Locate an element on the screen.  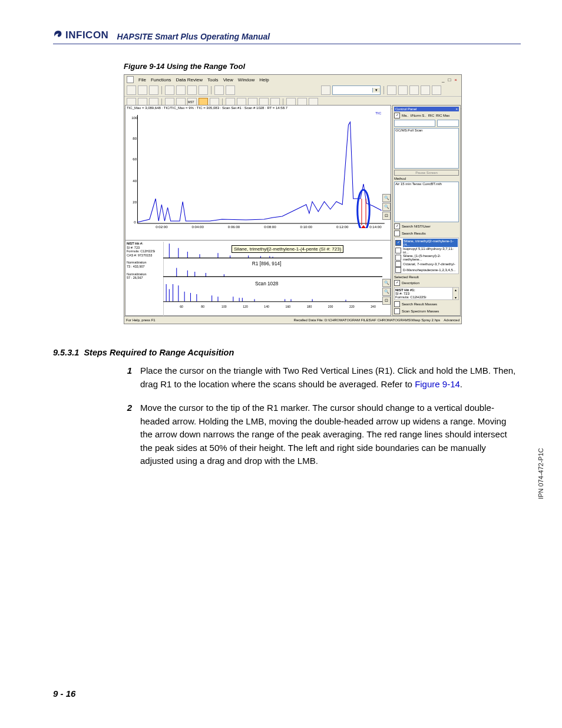
step-1: 1 Place the cursor on the triangle with … is located at coordinates (322, 377).